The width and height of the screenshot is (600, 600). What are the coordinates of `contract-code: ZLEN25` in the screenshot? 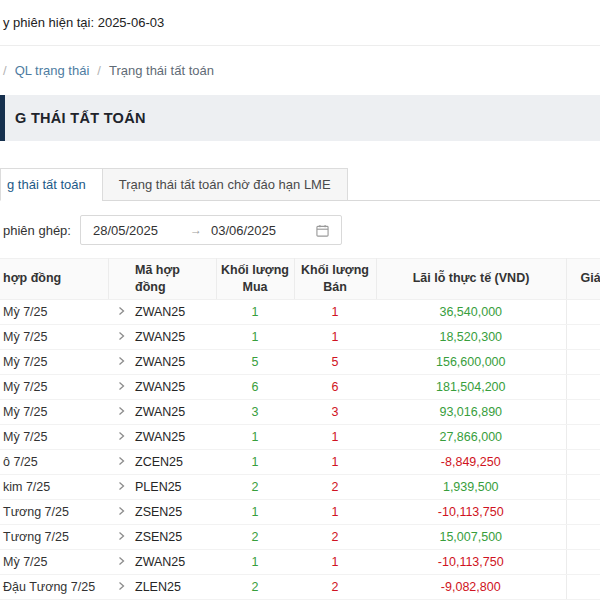 It's located at (175, 586).